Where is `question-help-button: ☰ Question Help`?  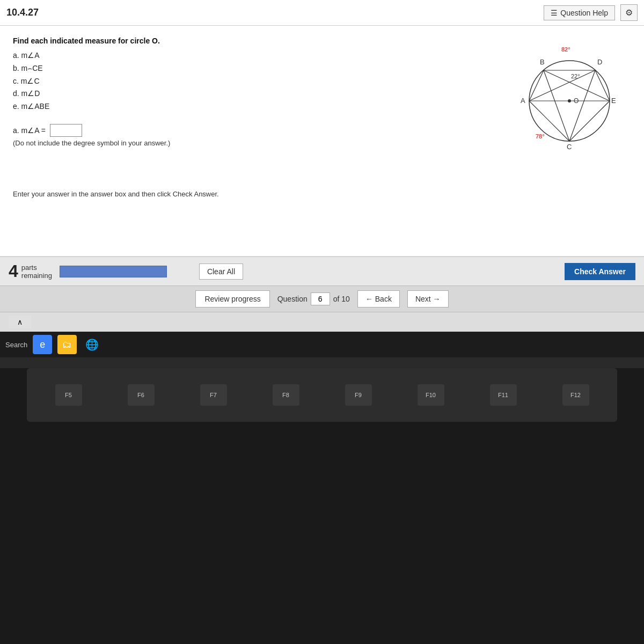
question-help-button: ☰ Question Help is located at coordinates (580, 13).